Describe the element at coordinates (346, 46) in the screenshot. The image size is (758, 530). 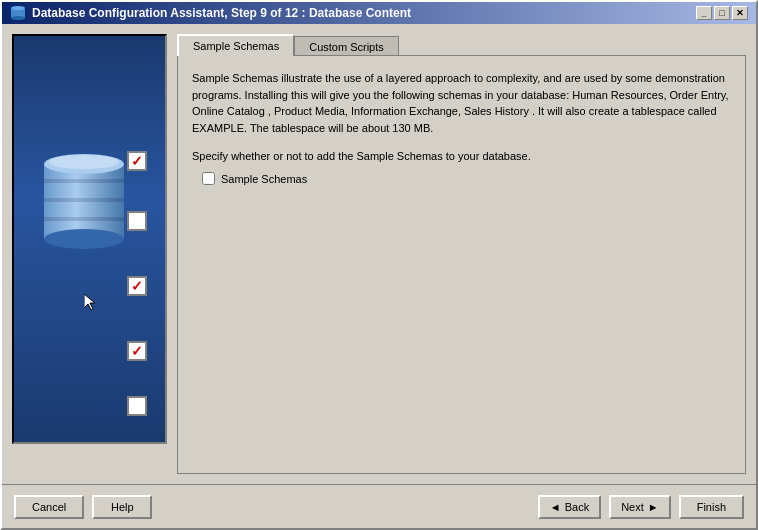
I see `tab-custom-scripts: Custom Scripts` at that location.